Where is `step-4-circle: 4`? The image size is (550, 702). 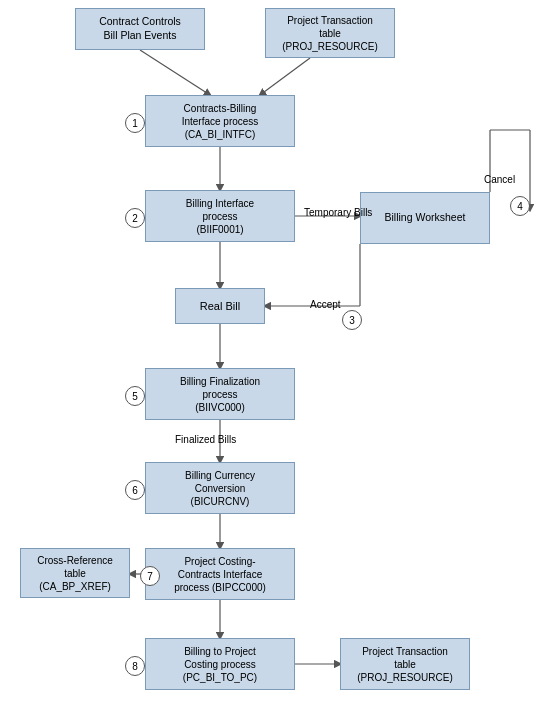
step-4-circle: 4 is located at coordinates (520, 206).